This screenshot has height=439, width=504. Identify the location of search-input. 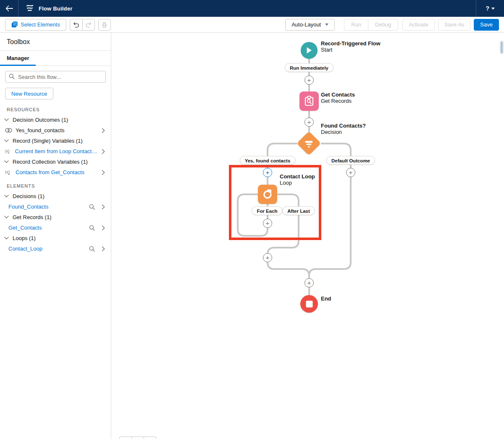
(55, 77).